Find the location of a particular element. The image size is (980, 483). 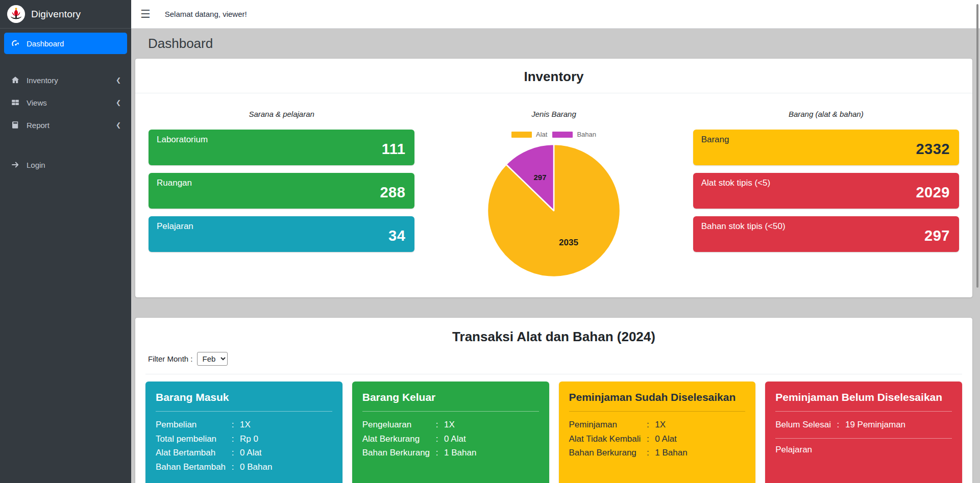

sidebar-item-label: Login is located at coordinates (36, 165).